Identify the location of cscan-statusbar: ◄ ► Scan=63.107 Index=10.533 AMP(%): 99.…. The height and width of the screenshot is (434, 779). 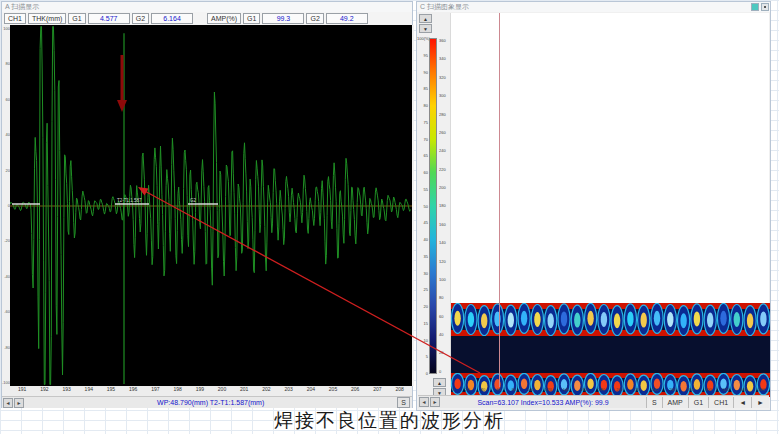
(594, 402).